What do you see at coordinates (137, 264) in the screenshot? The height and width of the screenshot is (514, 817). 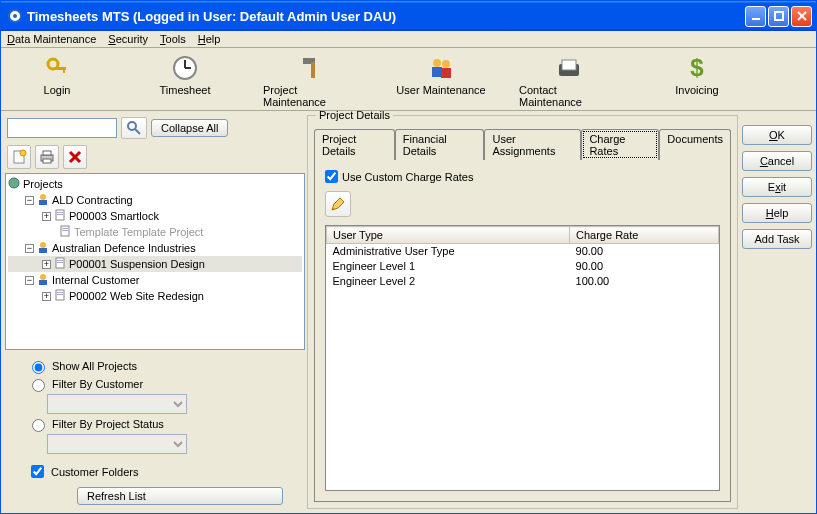 I see `tree-label: P00001 Suspension Design` at bounding box center [137, 264].